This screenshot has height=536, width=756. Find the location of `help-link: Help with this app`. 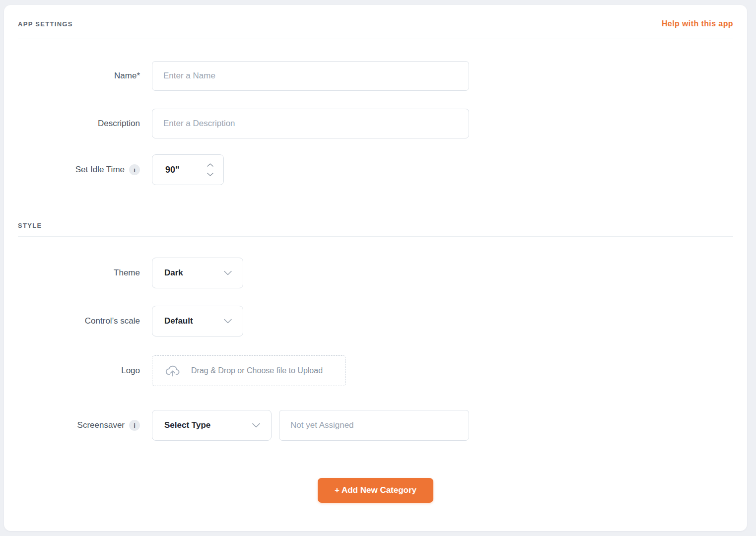

help-link: Help with this app is located at coordinates (697, 24).